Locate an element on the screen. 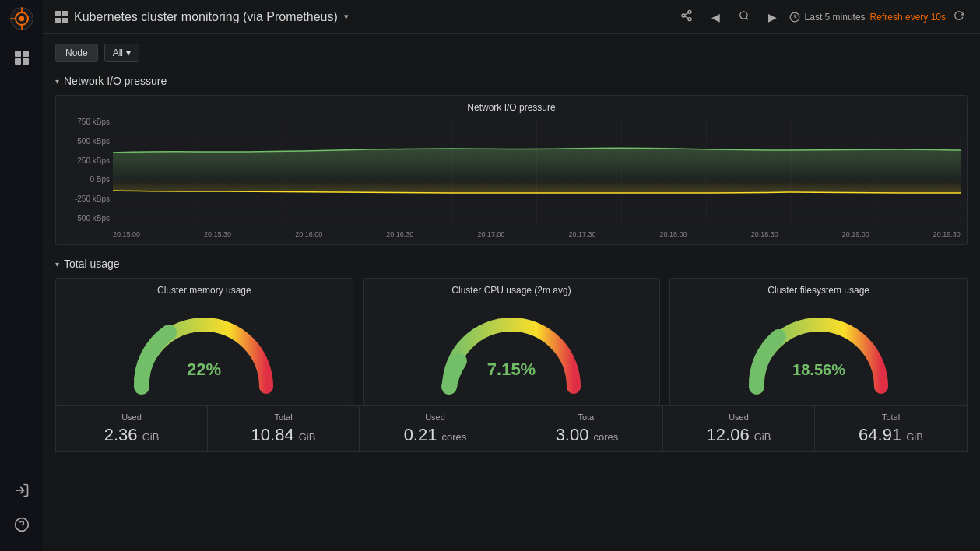 Image resolution: width=980 pixels, height=551 pixels. x-label-4: 20:17:00 is located at coordinates (490, 234).